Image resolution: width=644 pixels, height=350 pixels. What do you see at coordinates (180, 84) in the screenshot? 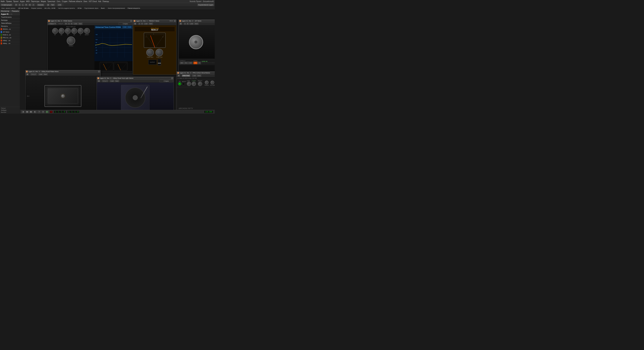
I see `archon-on-switch` at bounding box center [180, 84].